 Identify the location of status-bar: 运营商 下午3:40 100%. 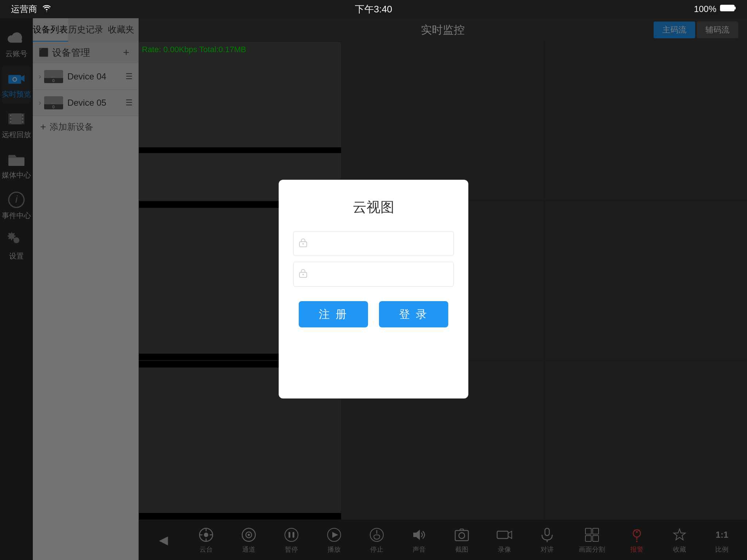
(374, 9).